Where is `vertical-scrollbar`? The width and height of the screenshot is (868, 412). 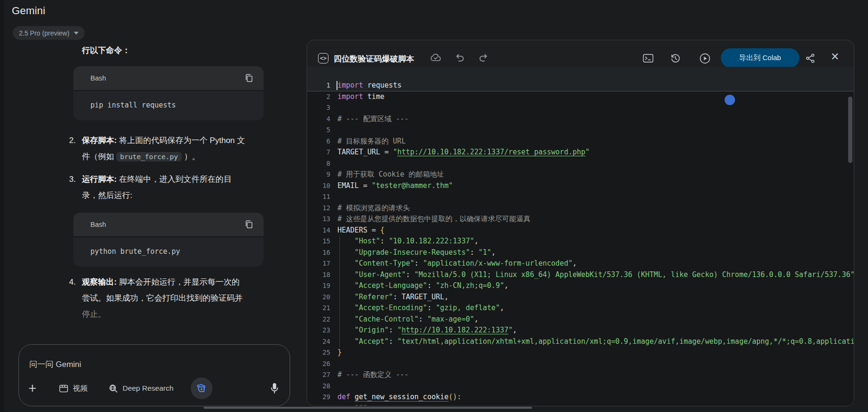
vertical-scrollbar is located at coordinates (850, 130).